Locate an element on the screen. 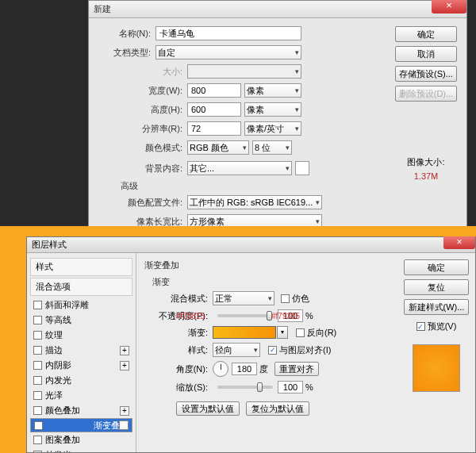  style-label: 样式: is located at coordinates (185, 351).